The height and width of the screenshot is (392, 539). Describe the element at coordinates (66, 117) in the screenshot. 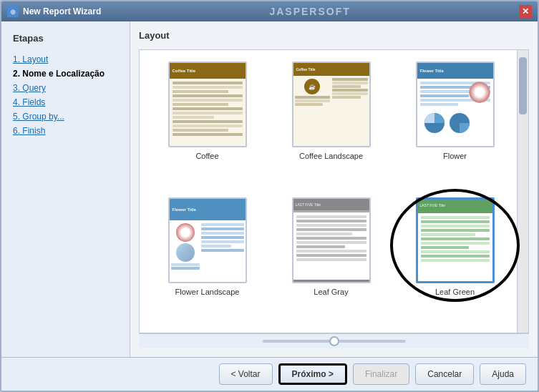

I see `sidebar-item-groupby: 5. Group by...` at that location.